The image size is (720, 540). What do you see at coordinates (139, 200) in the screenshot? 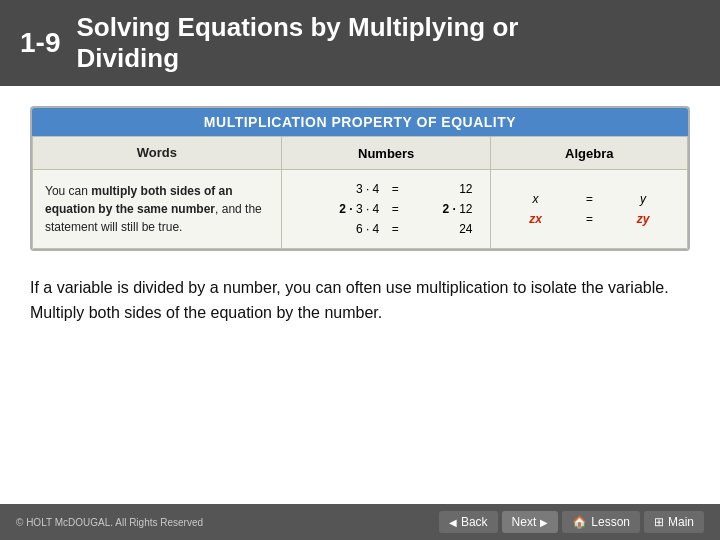
I see `bold-text-multiply: multiply both sides of an equation by th…` at bounding box center [139, 200].